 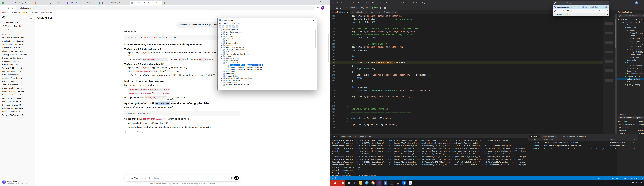 What do you see at coordinates (267, 85) in the screenshot?
I see `device-tree-item: ▸ Universal Serial Bus controllers` at bounding box center [267, 85].